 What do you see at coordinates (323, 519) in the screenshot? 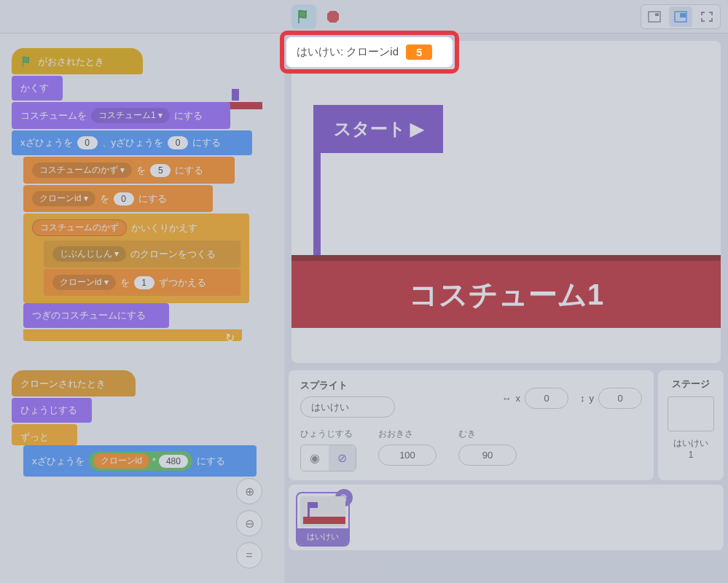
I see `sprite-item: 🗑 はいけい` at bounding box center [323, 519].